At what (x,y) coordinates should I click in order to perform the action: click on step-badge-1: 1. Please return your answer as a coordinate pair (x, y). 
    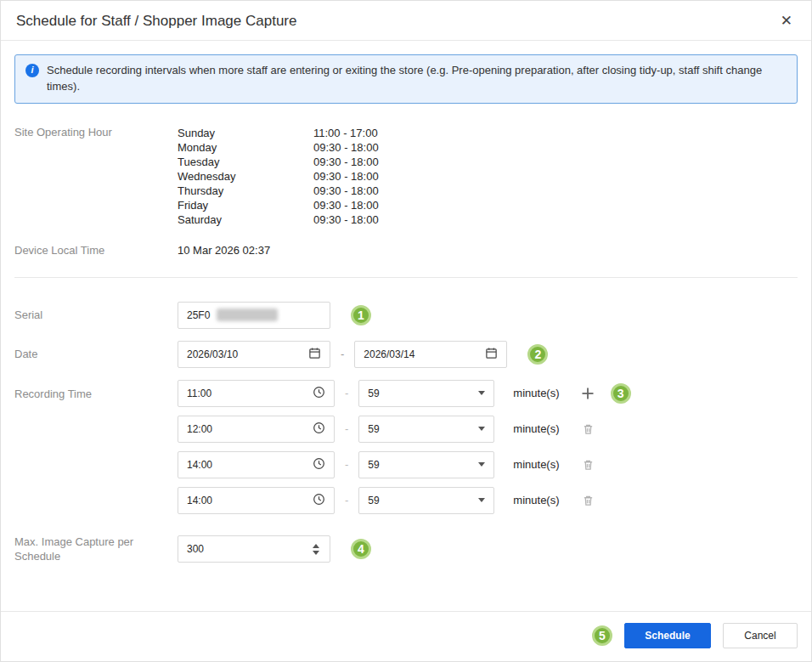
    Looking at the image, I should click on (361, 315).